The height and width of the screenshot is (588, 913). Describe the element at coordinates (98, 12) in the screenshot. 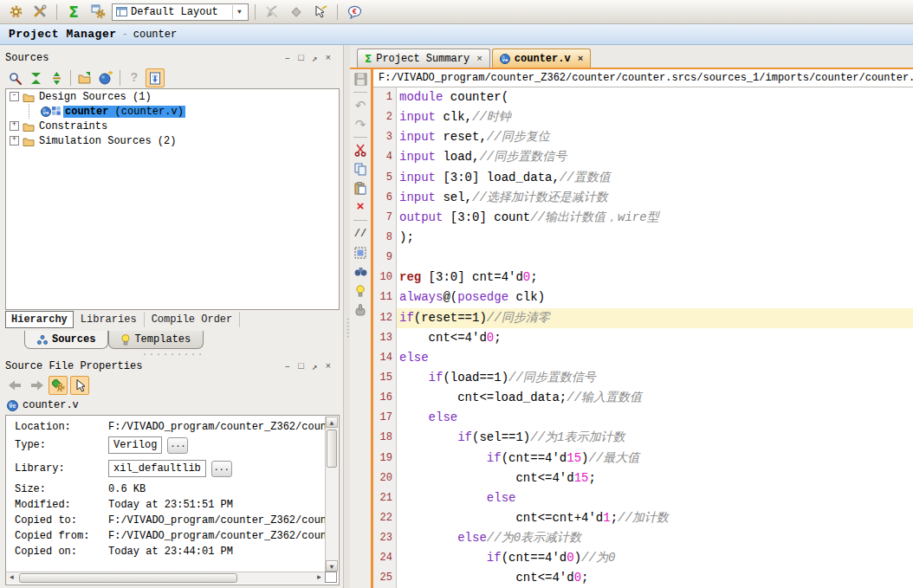

I see `layout-settings-button` at that location.